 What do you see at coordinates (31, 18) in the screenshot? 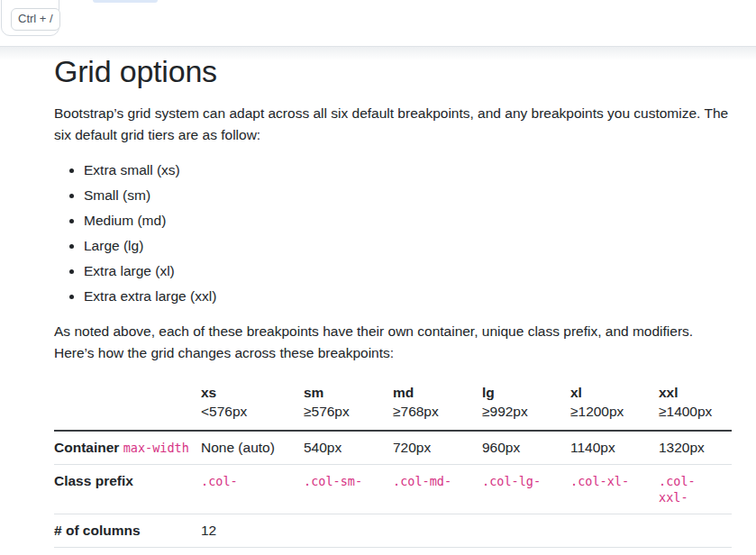
I see `search-input: Ctrl + /` at bounding box center [31, 18].